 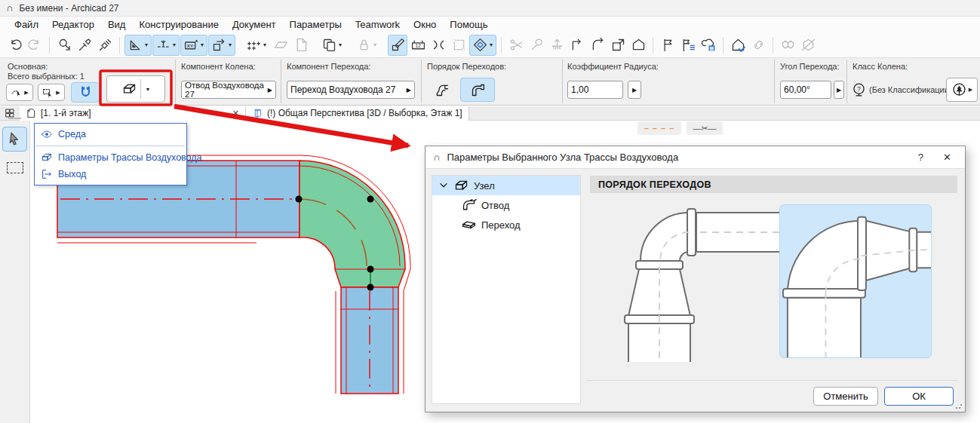 What do you see at coordinates (15, 167) in the screenshot?
I see `marquee-tool-button` at bounding box center [15, 167].